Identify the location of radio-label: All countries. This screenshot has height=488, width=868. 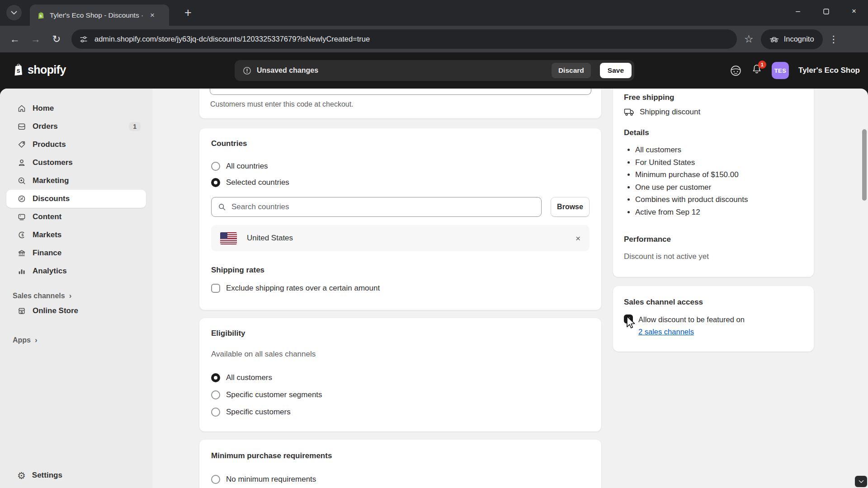
(247, 166).